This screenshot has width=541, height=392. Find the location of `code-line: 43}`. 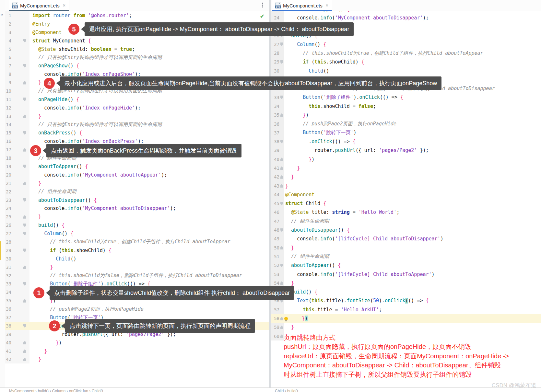

code-line: 43} is located at coordinates (406, 186).